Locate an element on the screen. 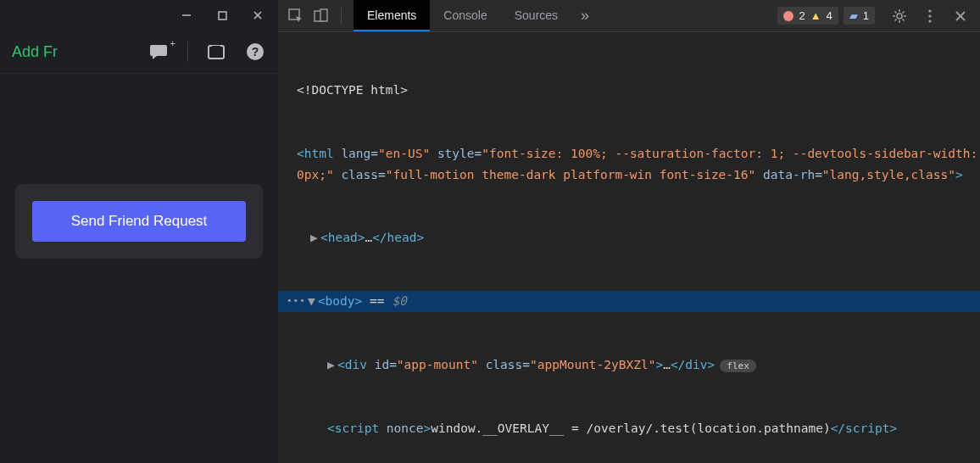 This screenshot has width=980, height=463. device-toolbar-icon is located at coordinates (321, 16).